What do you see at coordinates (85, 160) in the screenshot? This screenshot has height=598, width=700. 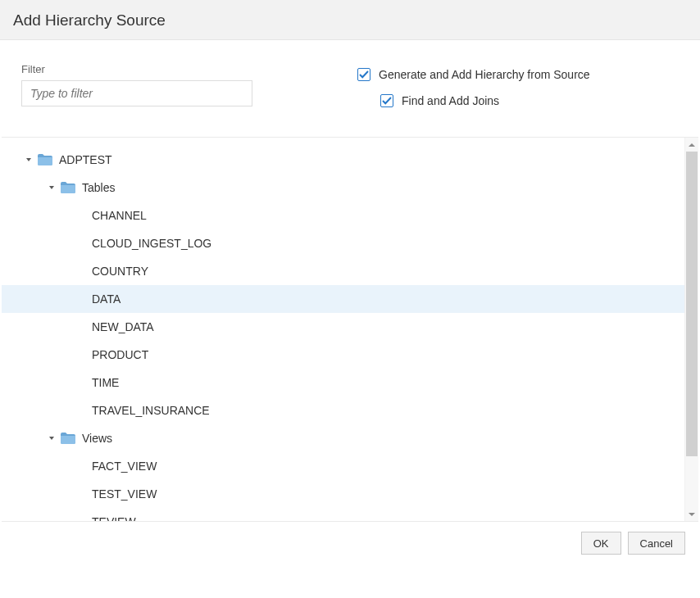 I see `tree-item-label: ADPTEST` at bounding box center [85, 160].